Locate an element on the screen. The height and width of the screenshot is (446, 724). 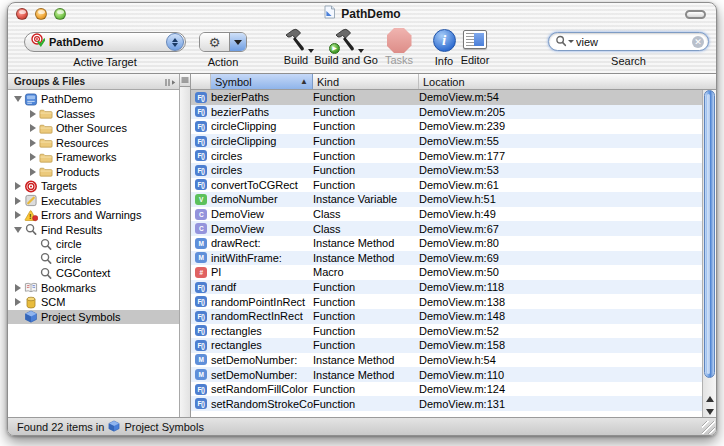
minimize-button is located at coordinates (41, 14).